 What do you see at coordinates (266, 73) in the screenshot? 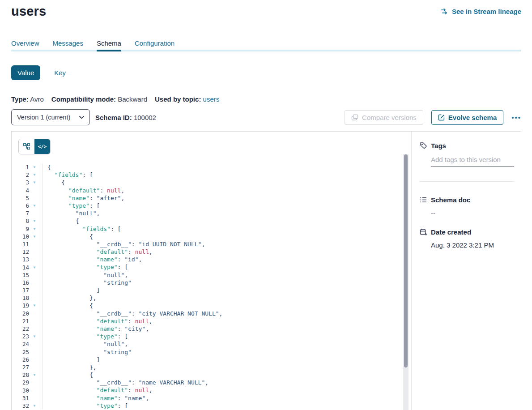
I see `value-key-toggle: Value Key` at bounding box center [266, 73].